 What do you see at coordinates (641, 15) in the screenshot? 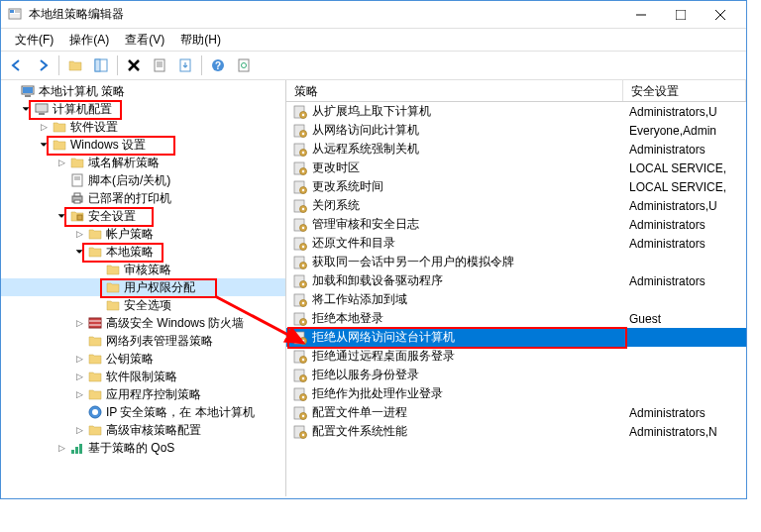
I see `minimize-button` at bounding box center [641, 15].